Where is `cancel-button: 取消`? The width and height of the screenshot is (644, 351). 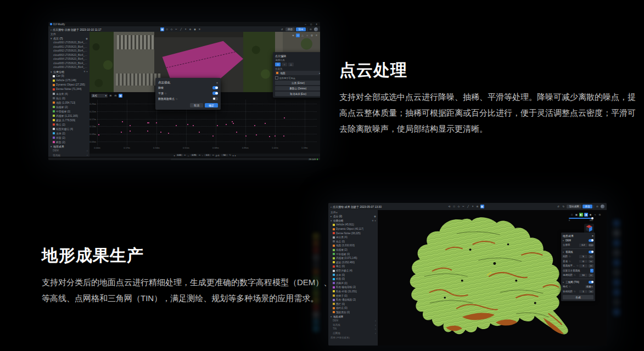 cancel-button: 取消 is located at coordinates (197, 105).